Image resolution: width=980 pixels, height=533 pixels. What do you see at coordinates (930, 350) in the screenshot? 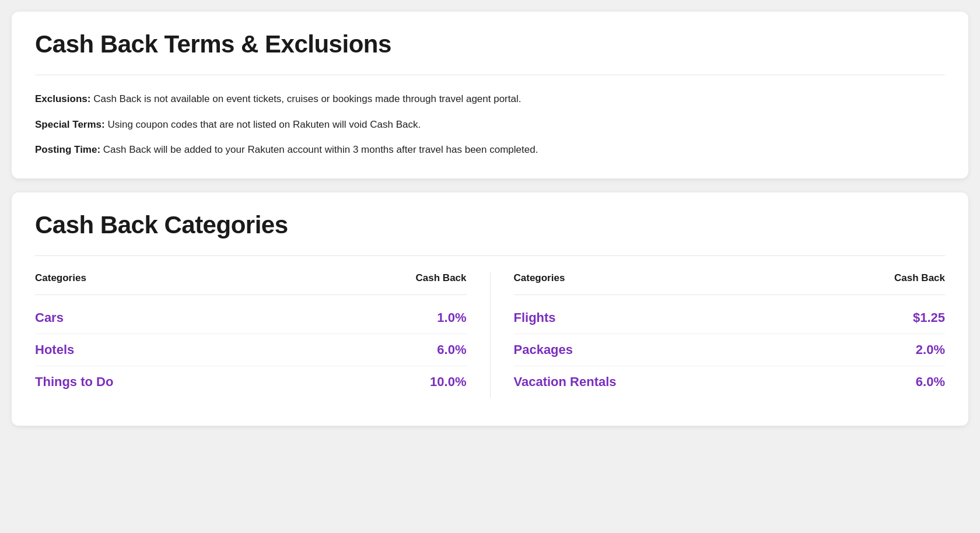
I see `category-cashback-packages: 2.0%` at bounding box center [930, 350].